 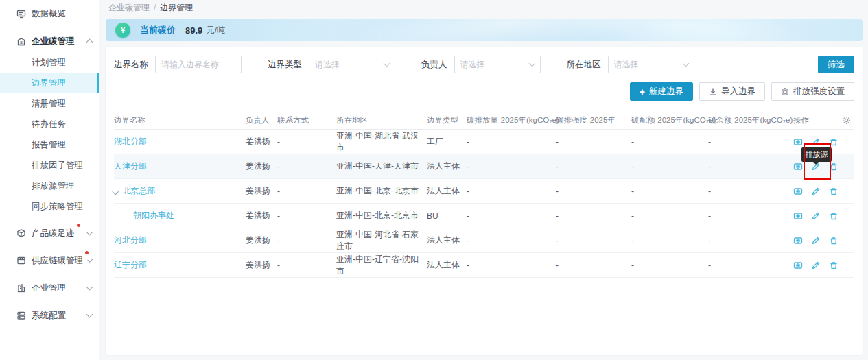 I want to click on chevron-up-icon, so click(x=90, y=43).